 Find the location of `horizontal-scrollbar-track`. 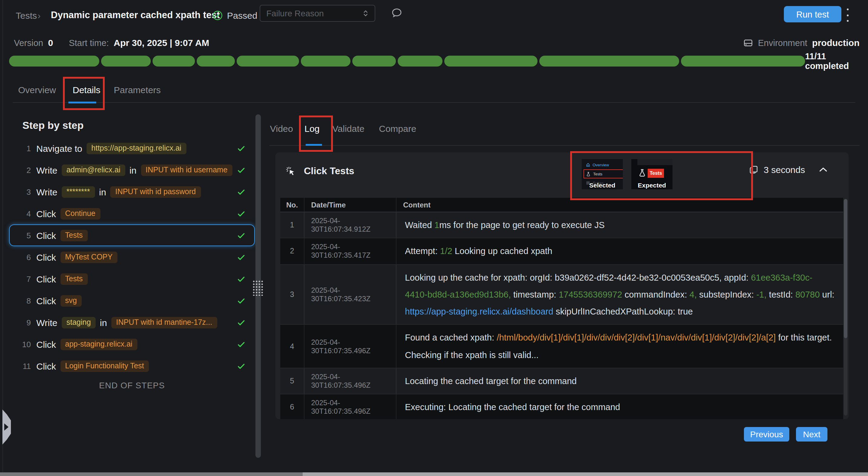

horizontal-scrollbar-track is located at coordinates (585, 474).